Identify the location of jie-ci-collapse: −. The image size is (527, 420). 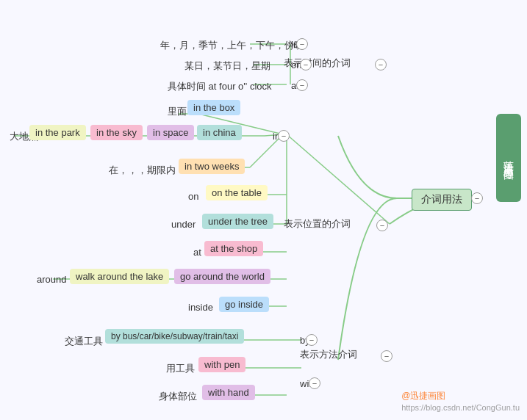
(477, 198).